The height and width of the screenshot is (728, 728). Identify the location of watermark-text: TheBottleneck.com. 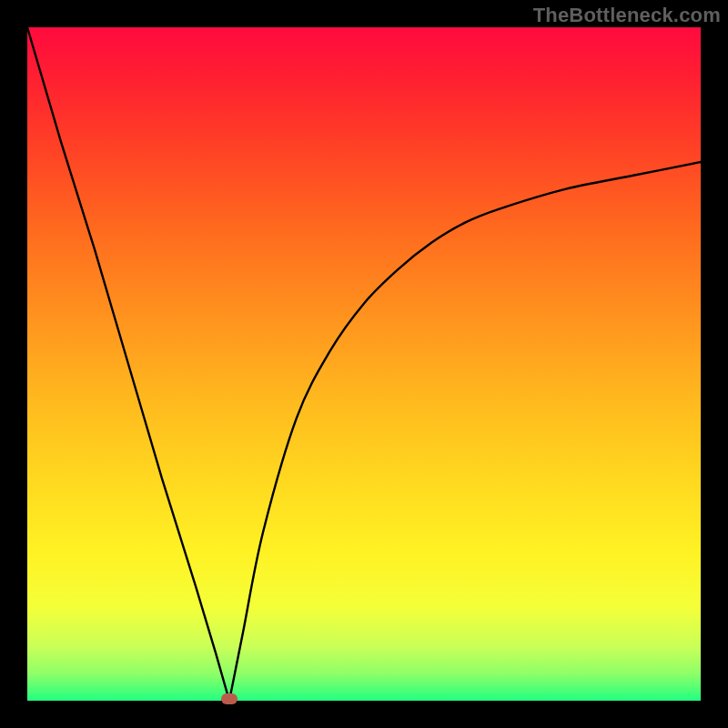
(627, 15).